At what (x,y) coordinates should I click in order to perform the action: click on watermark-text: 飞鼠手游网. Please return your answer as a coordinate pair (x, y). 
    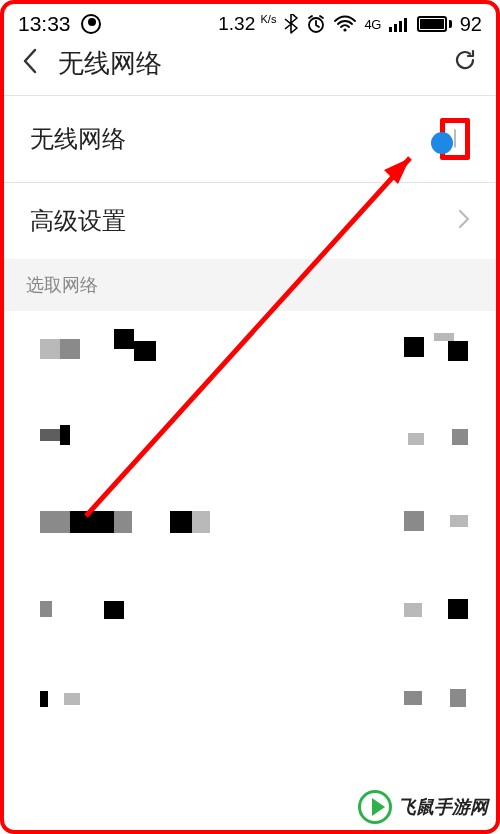
    Looking at the image, I should click on (443, 807).